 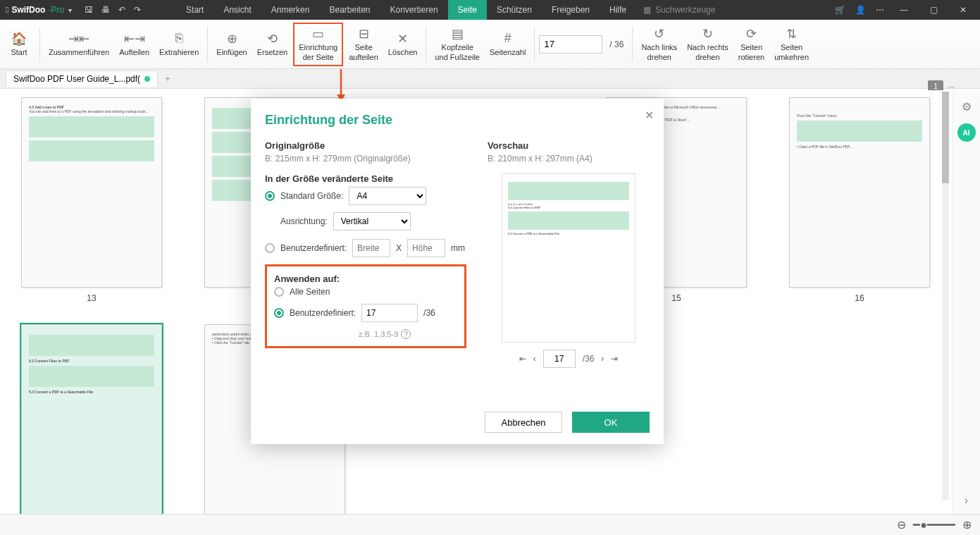 I want to click on standard-size-label: Standard Größe:, so click(x=311, y=196).